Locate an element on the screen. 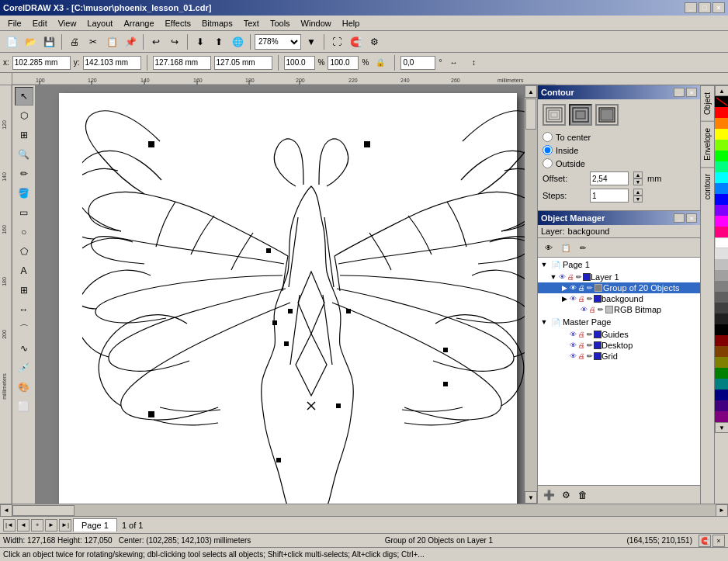 This screenshot has height=561, width=728. scroll-thumb-v is located at coordinates (531, 114).